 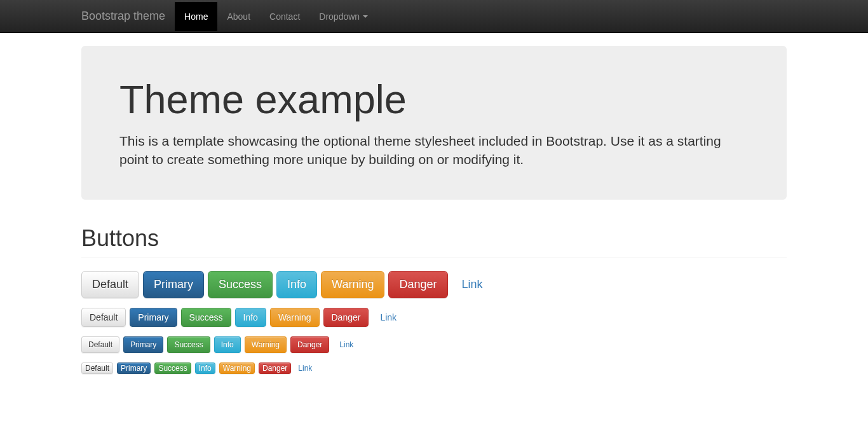 I want to click on navbar-nav: Home About Contact Dropdown, so click(x=276, y=17).